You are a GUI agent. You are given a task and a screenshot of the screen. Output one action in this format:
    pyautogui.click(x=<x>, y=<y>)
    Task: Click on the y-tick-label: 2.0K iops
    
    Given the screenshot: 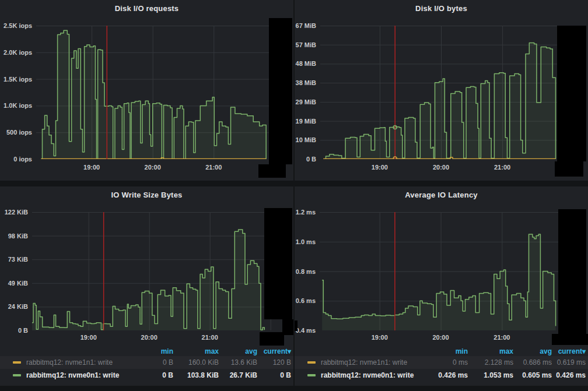 What is the action you would take?
    pyautogui.click(x=18, y=52)
    